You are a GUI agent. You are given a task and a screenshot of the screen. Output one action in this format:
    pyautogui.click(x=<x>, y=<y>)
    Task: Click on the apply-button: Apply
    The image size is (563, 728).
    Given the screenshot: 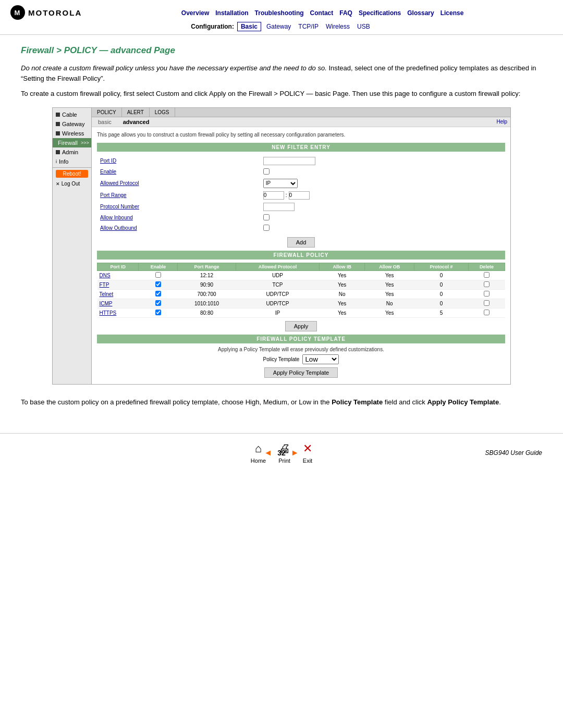 What is the action you would take?
    pyautogui.click(x=301, y=326)
    